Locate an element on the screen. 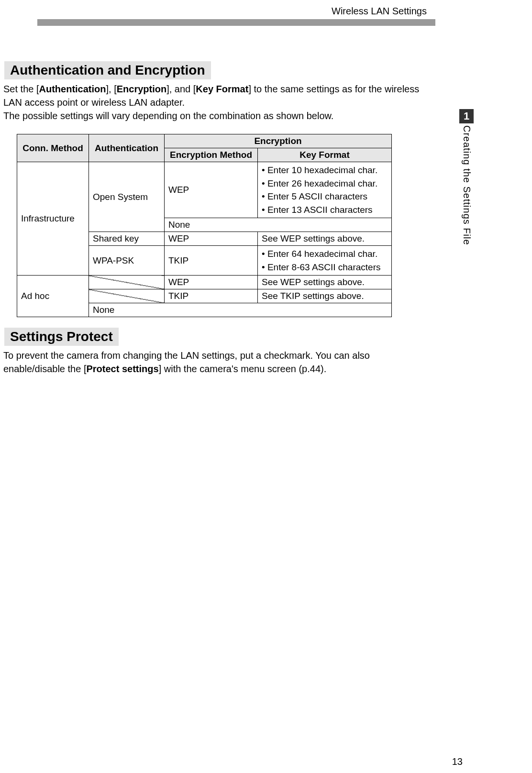 This screenshot has width=532, height=773. chapter-label: Creating the Settings File is located at coordinates (467, 186).